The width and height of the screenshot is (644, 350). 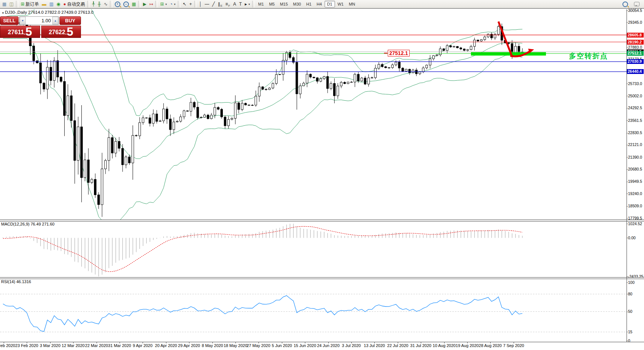 I want to click on market-depth-button: ▥, so click(x=51, y=4).